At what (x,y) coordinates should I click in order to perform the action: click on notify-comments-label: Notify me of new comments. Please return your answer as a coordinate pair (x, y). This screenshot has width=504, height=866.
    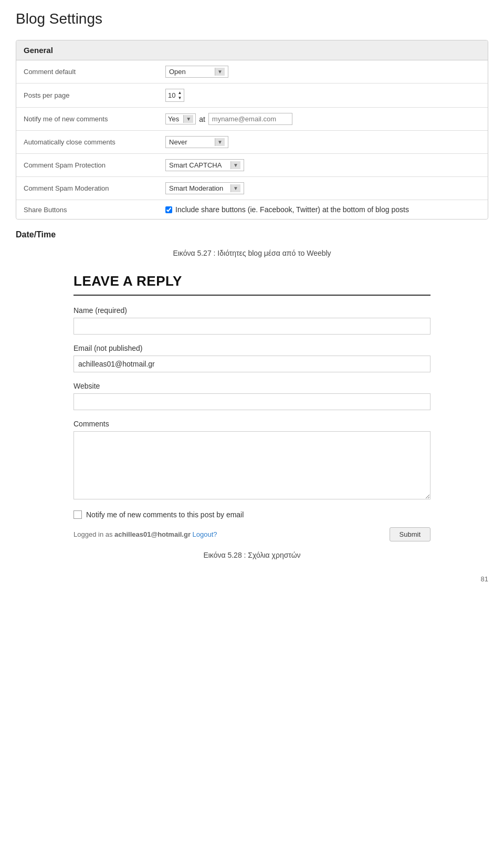
    Looking at the image, I should click on (94, 119).